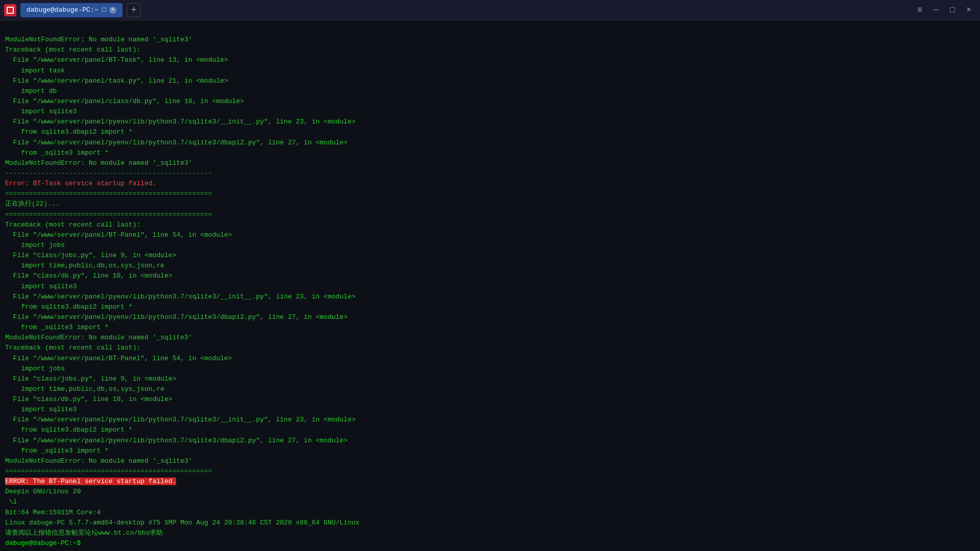 Image resolution: width=980 pixels, height=551 pixels. Describe the element at coordinates (116, 60) in the screenshot. I see `terminal-line: File "/www/server/panel/BT-Task", line 1…` at that location.